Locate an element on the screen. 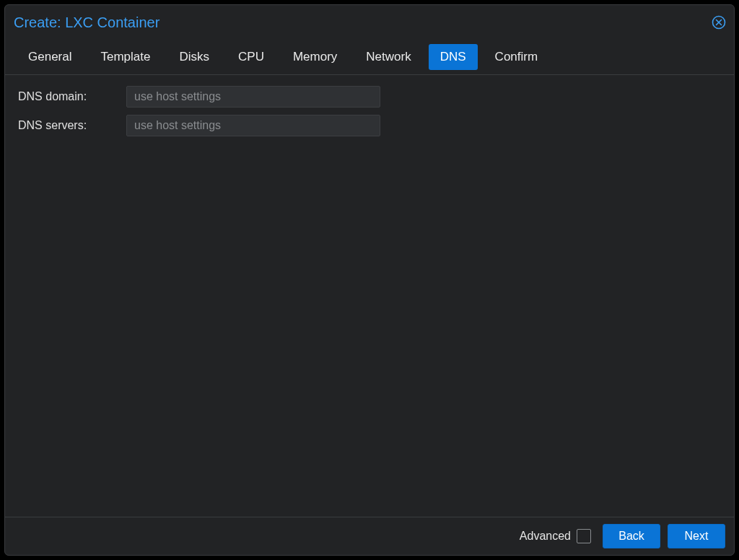 This screenshot has height=560, width=739. input-dns-servers is located at coordinates (253, 126).